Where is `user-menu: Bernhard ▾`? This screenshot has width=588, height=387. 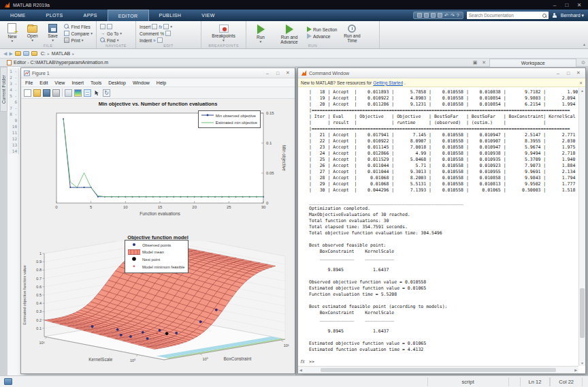 user-menu: Bernhard ▾ is located at coordinates (572, 16).